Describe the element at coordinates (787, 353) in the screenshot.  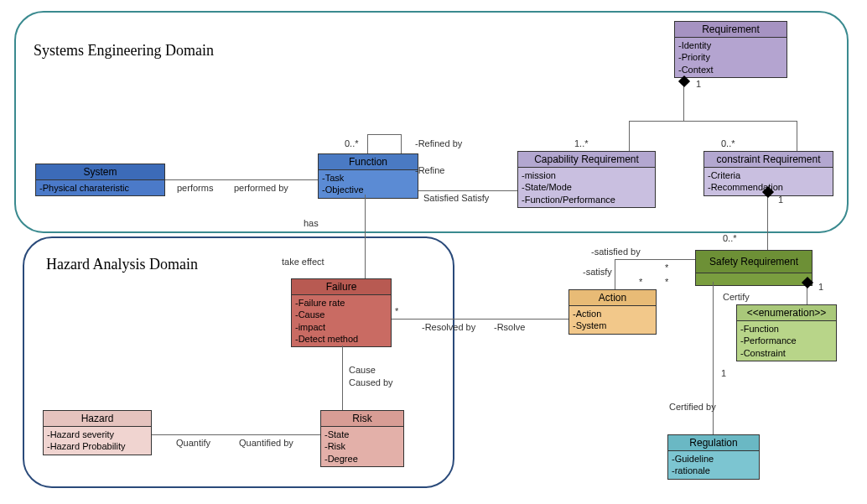
I see `enumeration-attr: Constraint` at that location.